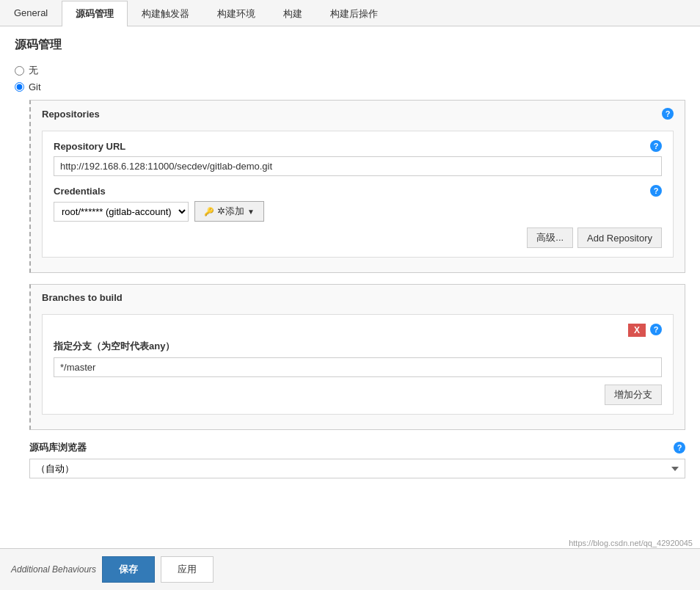 The width and height of the screenshot is (700, 590). Describe the element at coordinates (293, 13) in the screenshot. I see `tab-build: 构建` at that location.